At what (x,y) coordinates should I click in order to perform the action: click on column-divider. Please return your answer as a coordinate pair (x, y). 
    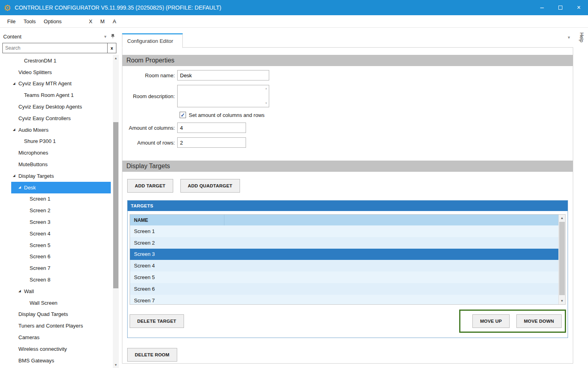
    Looking at the image, I should click on (224, 220).